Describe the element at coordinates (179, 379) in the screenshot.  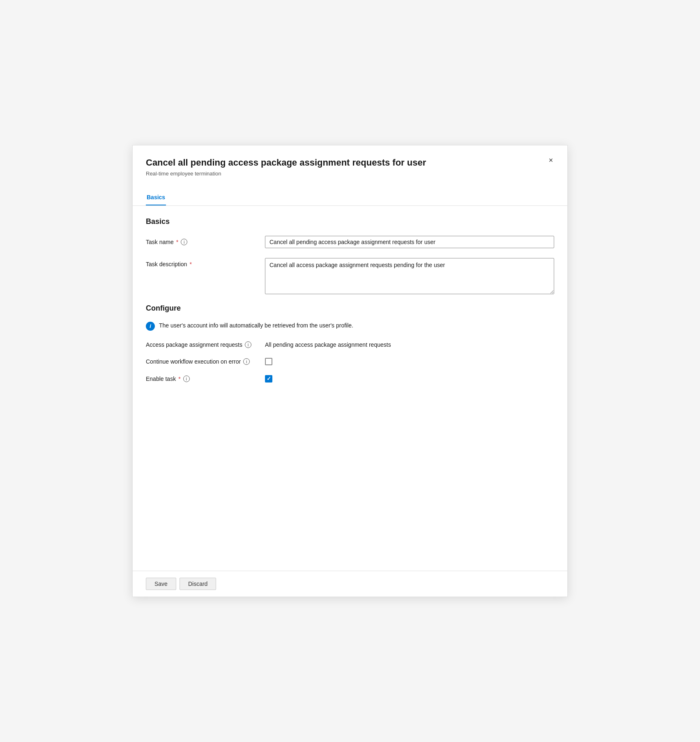
I see `enable-task-required: *` at that location.